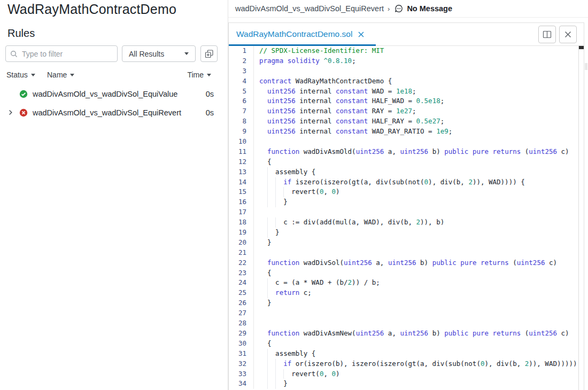  Describe the element at coordinates (210, 53) in the screenshot. I see `expand-all-icon` at that location.